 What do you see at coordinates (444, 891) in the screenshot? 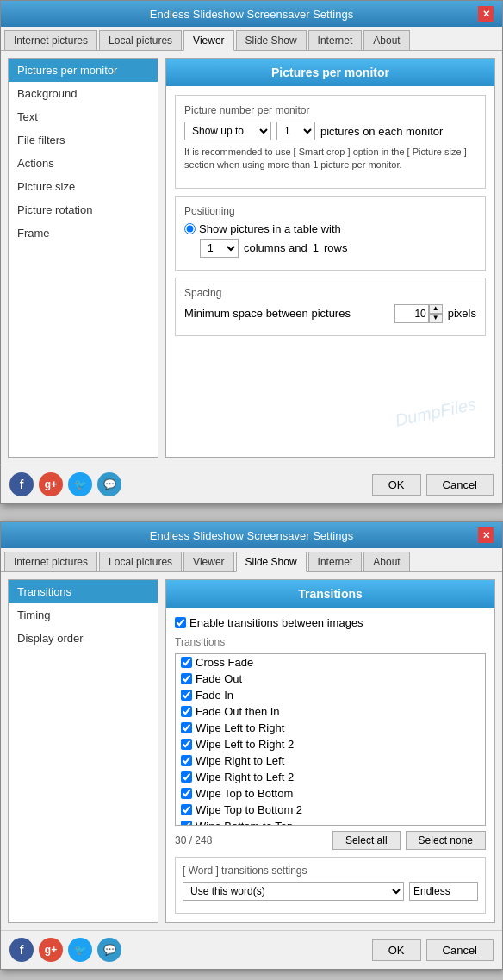
I see `word-input` at bounding box center [444, 891].